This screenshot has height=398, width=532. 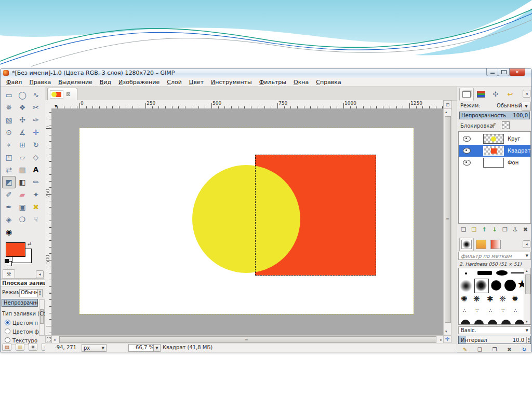 I want to click on image-tab: ⊠, so click(x=62, y=94).